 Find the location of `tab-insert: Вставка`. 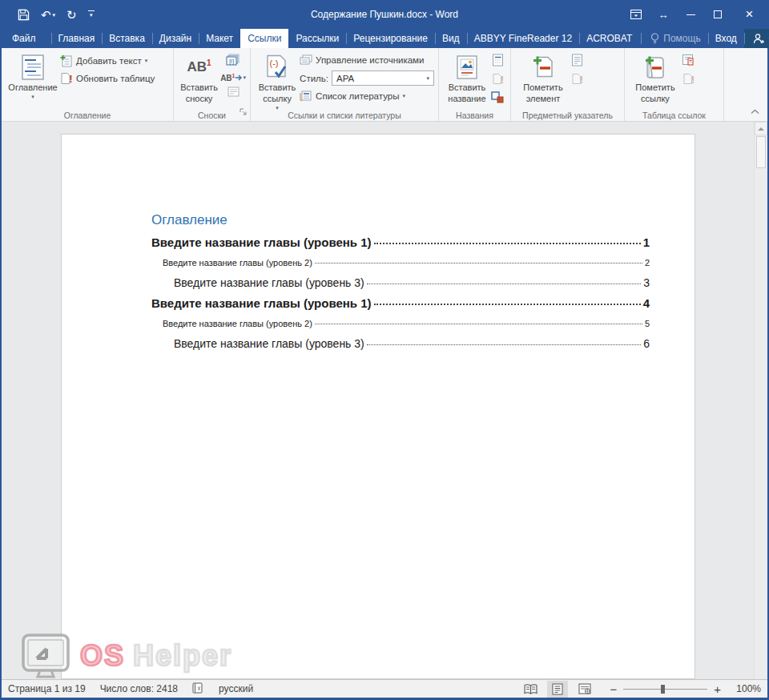

tab-insert: Вставка is located at coordinates (127, 38).